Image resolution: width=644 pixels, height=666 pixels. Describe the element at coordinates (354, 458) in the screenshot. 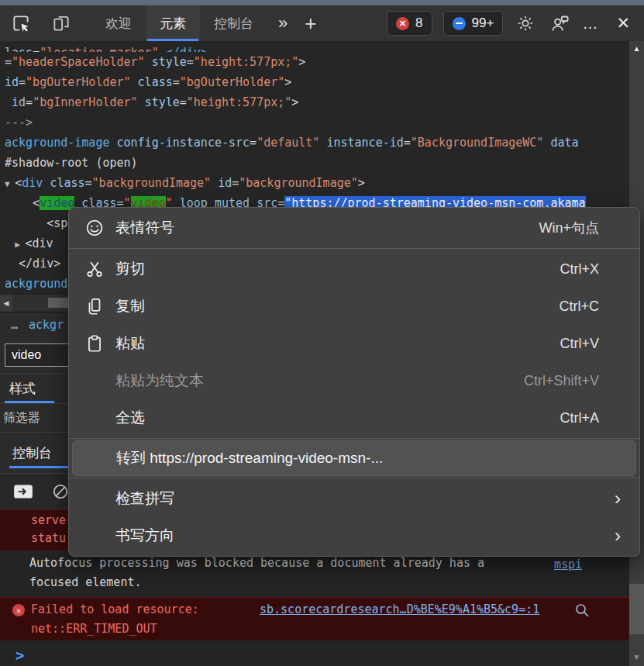

I see `menu-item-goto-url: 转到 https://prod-streaming-video-msn-...` at that location.